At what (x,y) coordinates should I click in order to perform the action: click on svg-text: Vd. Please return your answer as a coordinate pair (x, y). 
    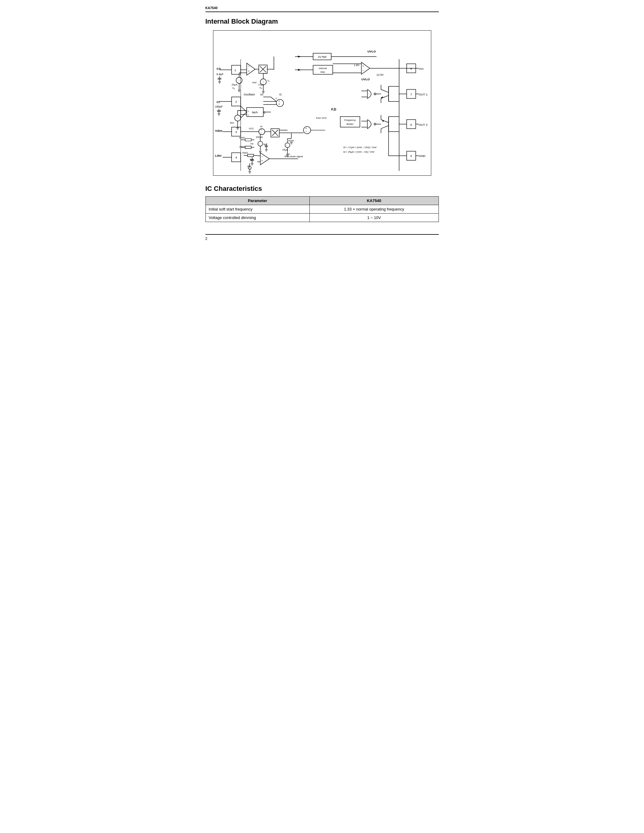
    Looking at the image, I should click on (251, 143).